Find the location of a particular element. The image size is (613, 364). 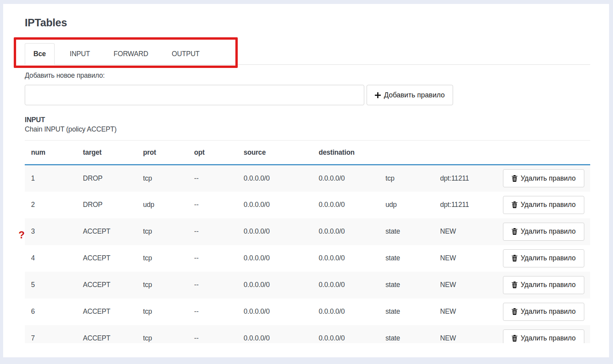

table-row: 7 ACCEPT tcp -- 0.0.0.0/0 0.0.0.0/0 stat… is located at coordinates (307, 335).